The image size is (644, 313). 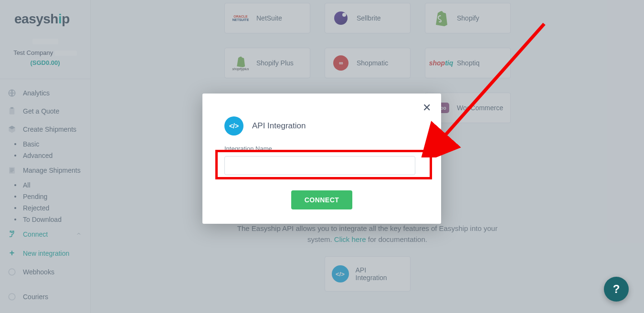 What do you see at coordinates (322, 126) in the screenshot?
I see `modal-header: </> API Integration` at bounding box center [322, 126].